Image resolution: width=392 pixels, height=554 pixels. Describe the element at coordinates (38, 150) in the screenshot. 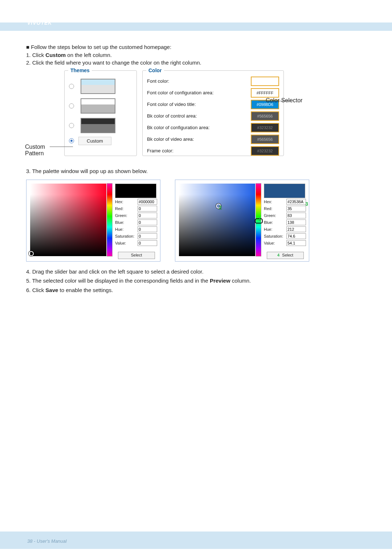

I see `annotation-custom-pattern: Custom Pattern` at that location.